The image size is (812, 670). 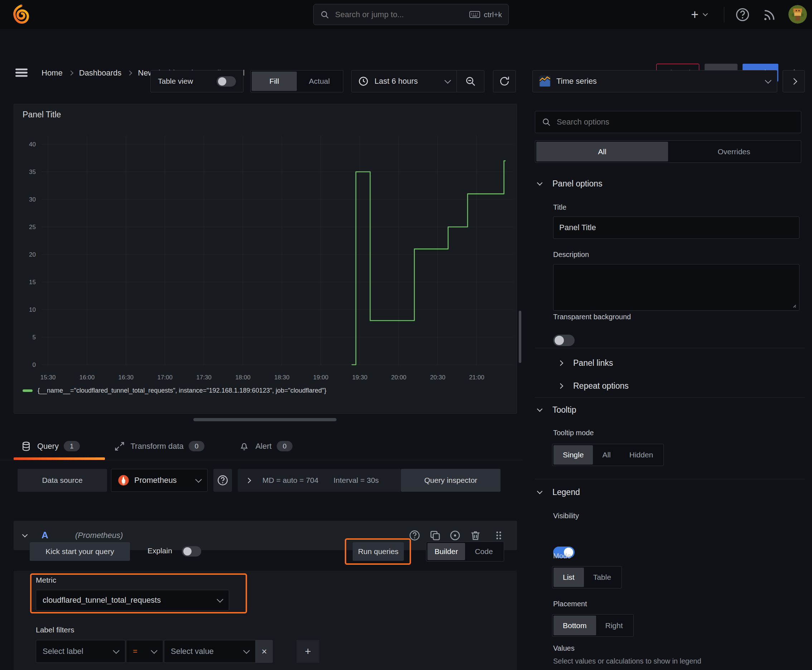 I want to click on repeat-options-section: Repeat options, so click(x=594, y=386).